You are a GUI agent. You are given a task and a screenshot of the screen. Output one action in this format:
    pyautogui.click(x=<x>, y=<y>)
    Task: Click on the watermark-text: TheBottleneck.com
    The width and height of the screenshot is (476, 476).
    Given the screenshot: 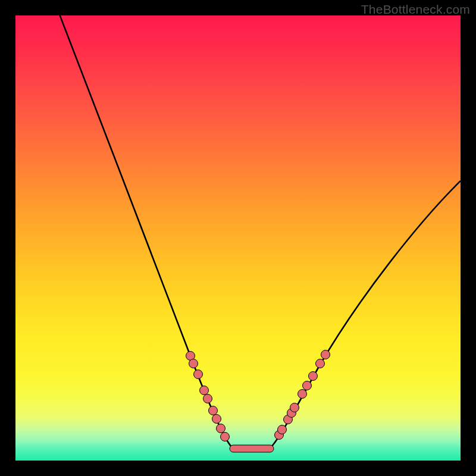 What is the action you would take?
    pyautogui.click(x=415, y=10)
    